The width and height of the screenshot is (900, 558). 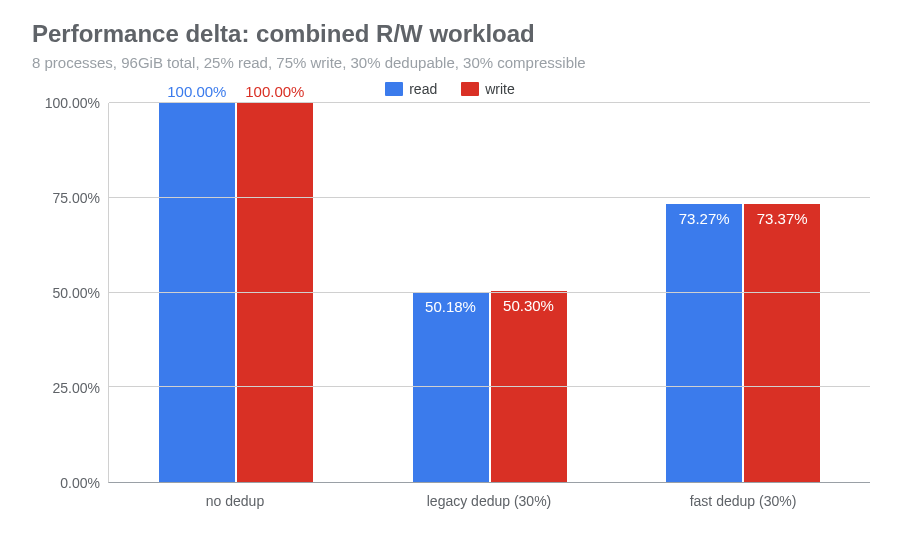 What do you see at coordinates (782, 343) in the screenshot?
I see `bar-write: 73.37%` at bounding box center [782, 343].